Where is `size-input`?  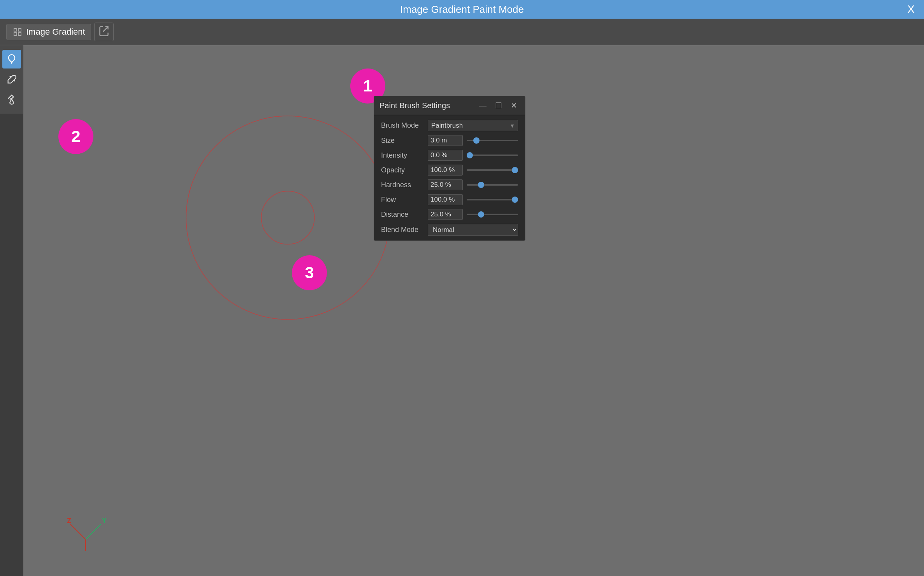
size-input is located at coordinates (445, 140).